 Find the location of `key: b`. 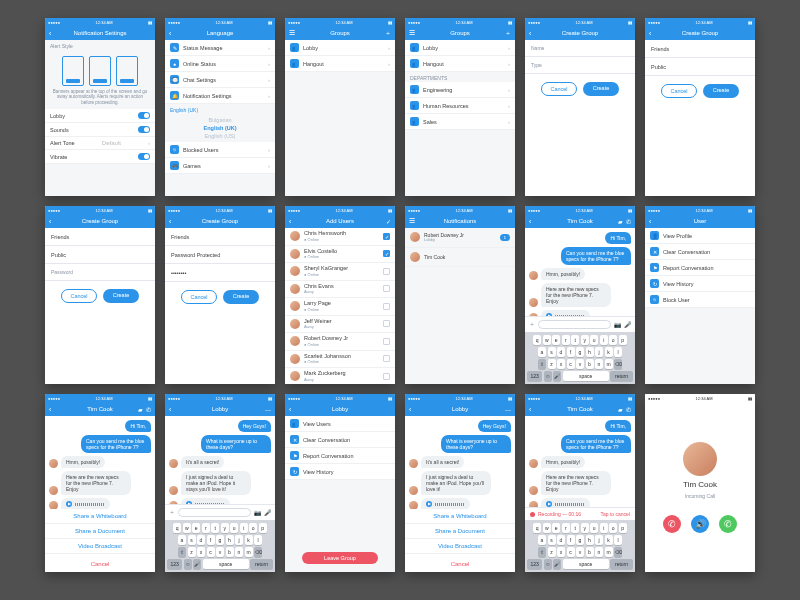

key: b is located at coordinates (230, 552).